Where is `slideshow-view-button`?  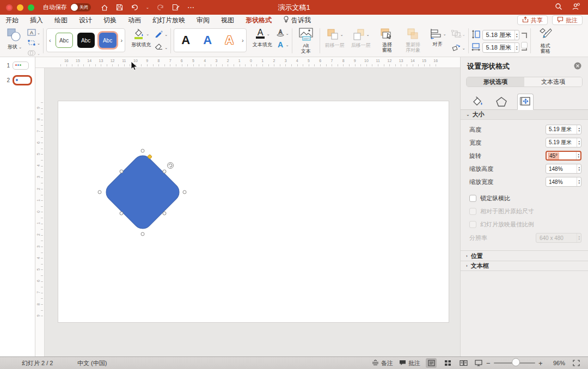 slideshow-view-button is located at coordinates (479, 363).